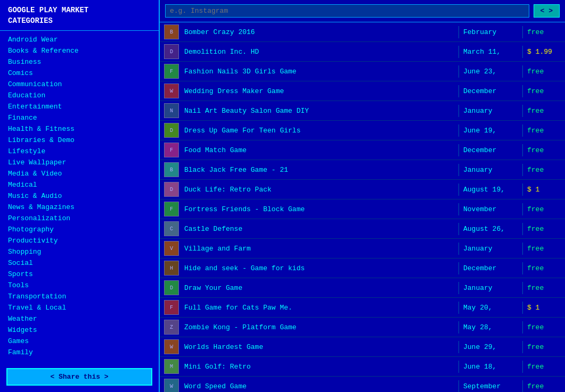 Image resolution: width=565 pixels, height=392 pixels. What do you see at coordinates (320, 268) in the screenshot?
I see `app-name: Hide and seek - Game for kids` at bounding box center [320, 268].